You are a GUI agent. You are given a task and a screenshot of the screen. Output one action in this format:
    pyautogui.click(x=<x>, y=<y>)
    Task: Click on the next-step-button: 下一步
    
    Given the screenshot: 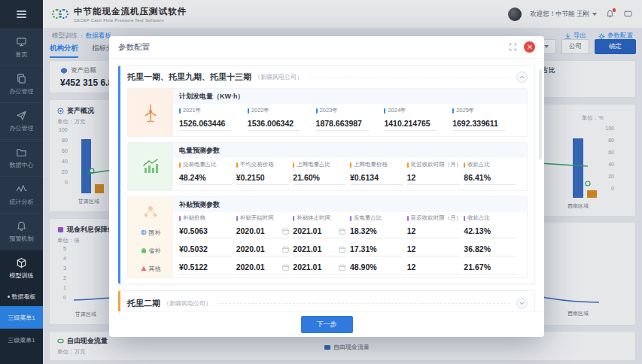 What is the action you would take?
    pyautogui.click(x=327, y=325)
    